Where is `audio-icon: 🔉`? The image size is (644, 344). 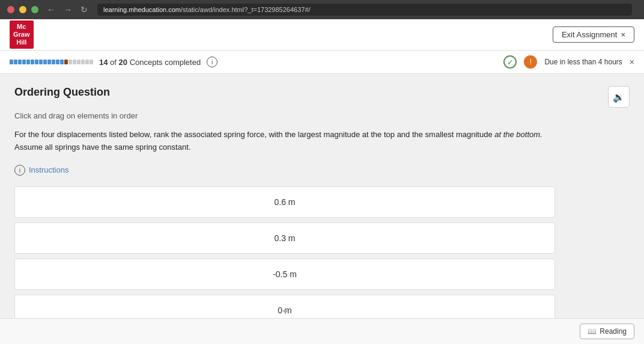 audio-icon: 🔉 is located at coordinates (619, 97).